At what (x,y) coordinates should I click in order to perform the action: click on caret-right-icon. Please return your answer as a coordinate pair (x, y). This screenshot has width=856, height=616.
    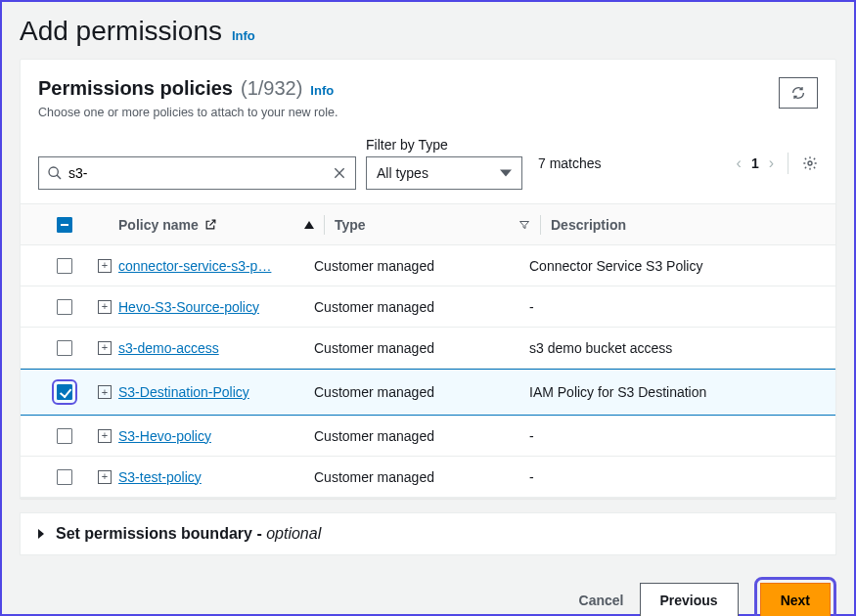
    Looking at the image, I should click on (41, 534).